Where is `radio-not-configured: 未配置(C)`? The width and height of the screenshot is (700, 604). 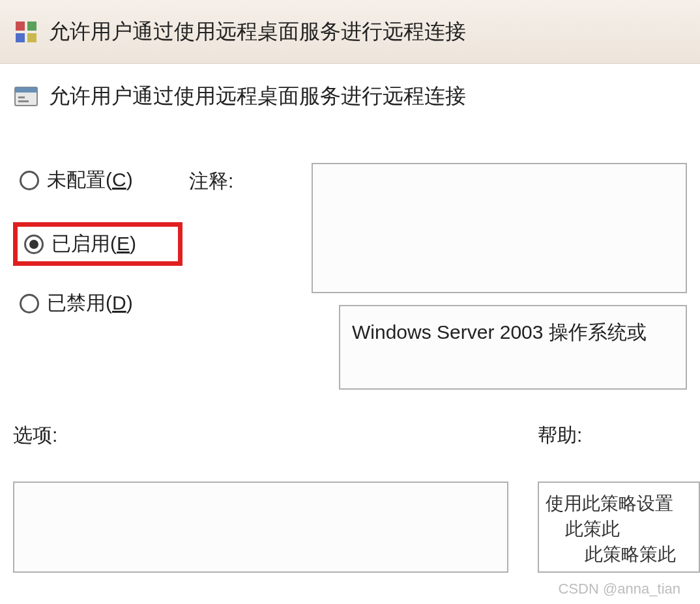 radio-not-configured: 未配置(C) is located at coordinates (98, 180).